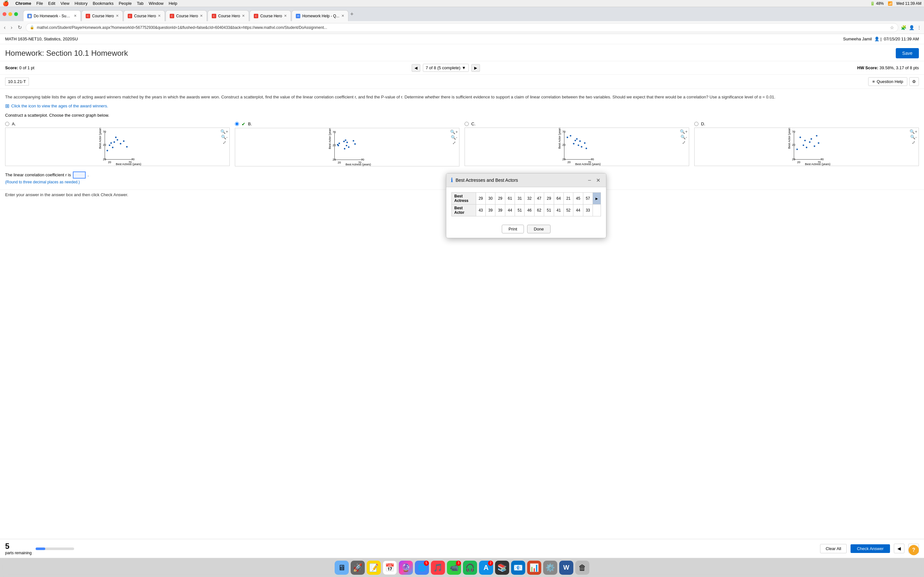  What do you see at coordinates (18, 544) in the screenshot?
I see `parts-number: 5` at bounding box center [18, 544].